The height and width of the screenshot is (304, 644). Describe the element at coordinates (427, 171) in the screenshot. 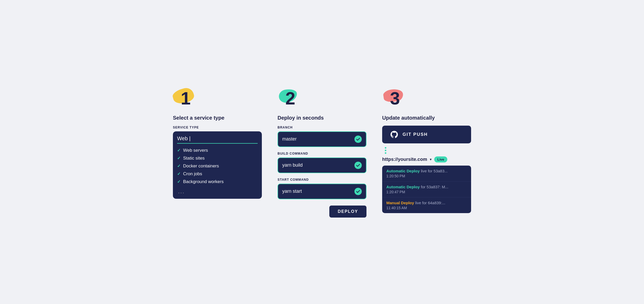

I see `log-line: Automatic Deploy live for 53a83...` at that location.